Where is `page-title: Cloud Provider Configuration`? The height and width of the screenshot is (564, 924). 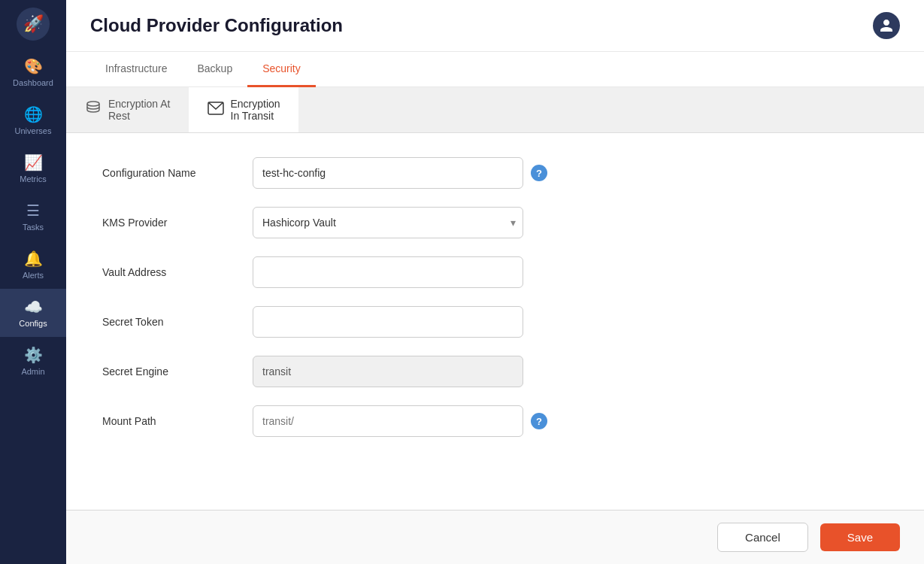 page-title: Cloud Provider Configuration is located at coordinates (217, 26).